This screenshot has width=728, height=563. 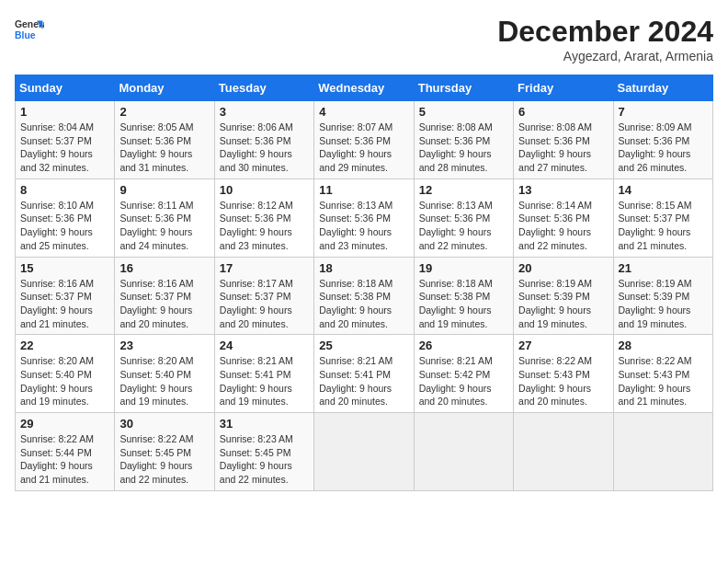 I want to click on calendar-day-cell: 5 Sunrise: 8:08 AM Sunset: 5:36 PM Dayli…, so click(x=463, y=140).